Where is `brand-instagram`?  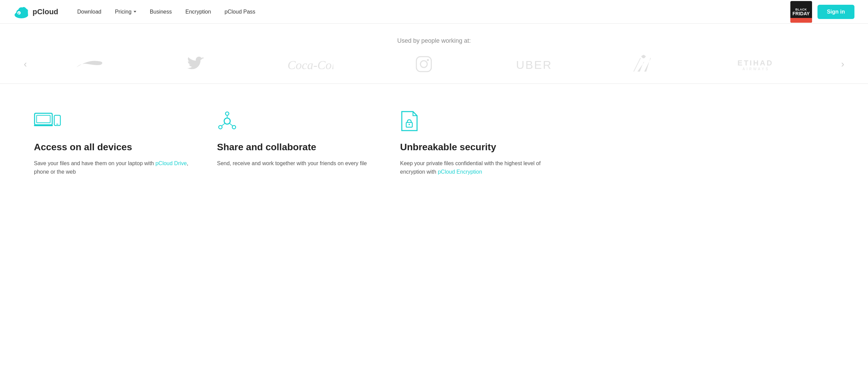
brand-instagram is located at coordinates (424, 64).